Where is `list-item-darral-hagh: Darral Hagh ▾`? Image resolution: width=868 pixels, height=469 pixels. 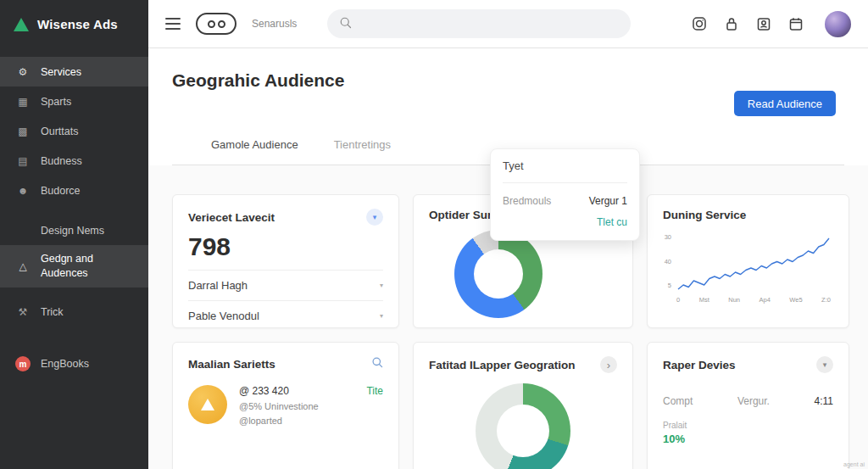 list-item-darral-hagh: Darral Hagh ▾ is located at coordinates (286, 285).